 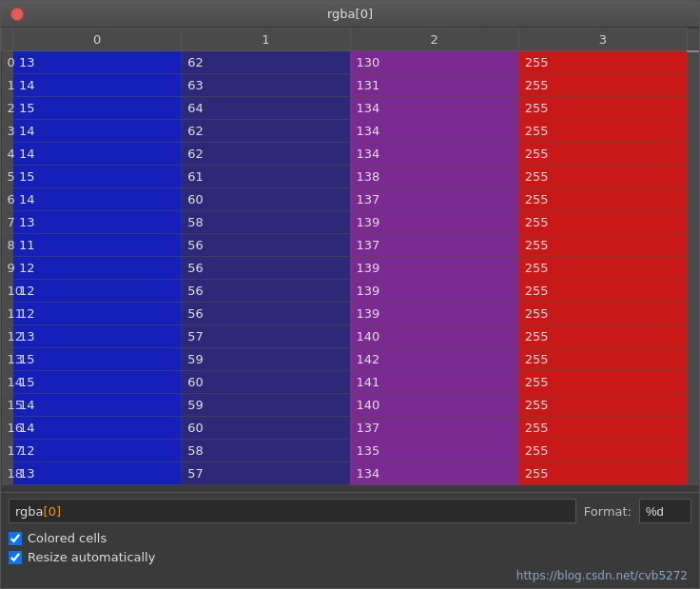 I want to click on cell-col1: 61, so click(x=266, y=177).